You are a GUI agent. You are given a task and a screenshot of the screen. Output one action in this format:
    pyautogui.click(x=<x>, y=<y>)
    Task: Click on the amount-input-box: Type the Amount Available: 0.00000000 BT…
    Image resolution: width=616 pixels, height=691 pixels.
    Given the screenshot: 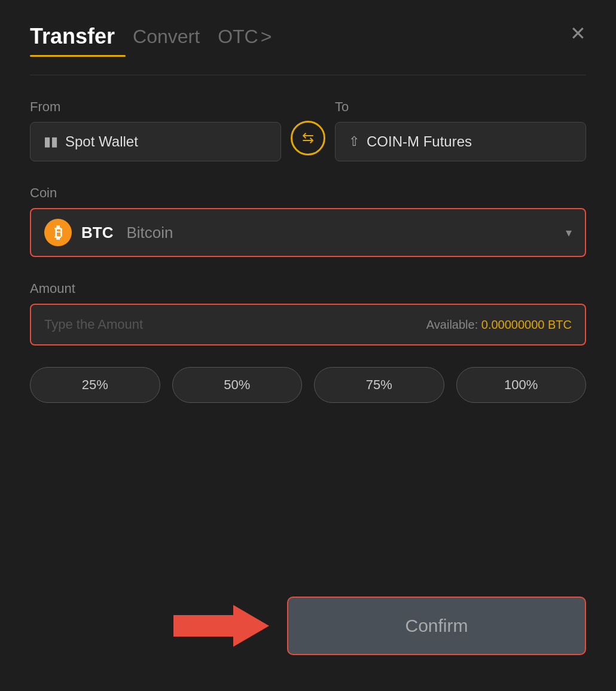 What is the action you would take?
    pyautogui.click(x=308, y=325)
    